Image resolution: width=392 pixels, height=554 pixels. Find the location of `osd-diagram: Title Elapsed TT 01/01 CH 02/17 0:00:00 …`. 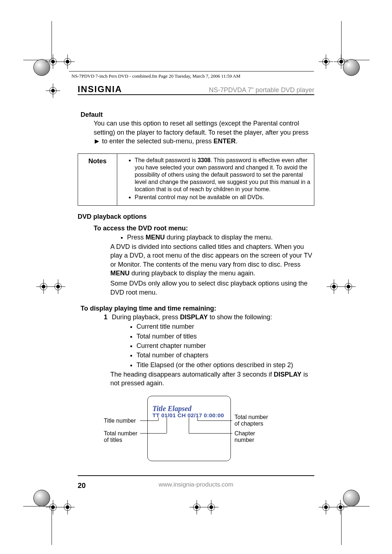

osd-diagram: Title Elapsed TT 01/01 CH 02/17 0:00:00 … is located at coordinates (184, 430).